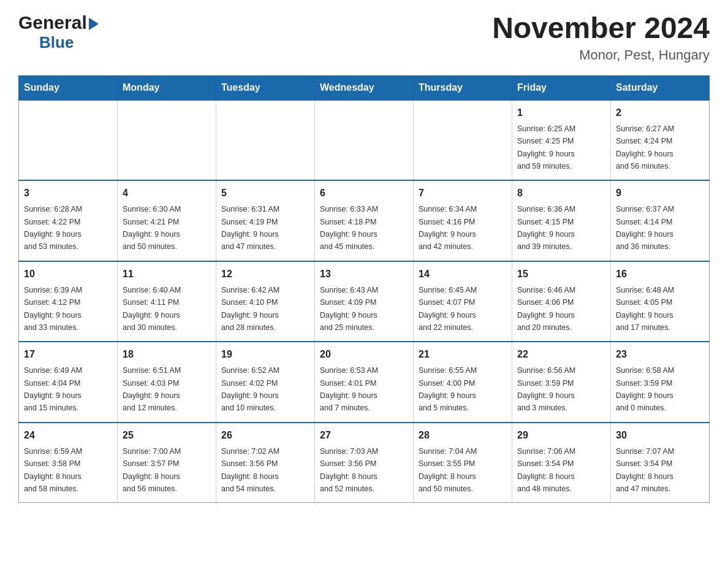 The image size is (728, 563). What do you see at coordinates (547, 147) in the screenshot?
I see `day-info: Sunrise: 6:25 AMSunset: 4:25 PMDaylight:…` at bounding box center [547, 147].